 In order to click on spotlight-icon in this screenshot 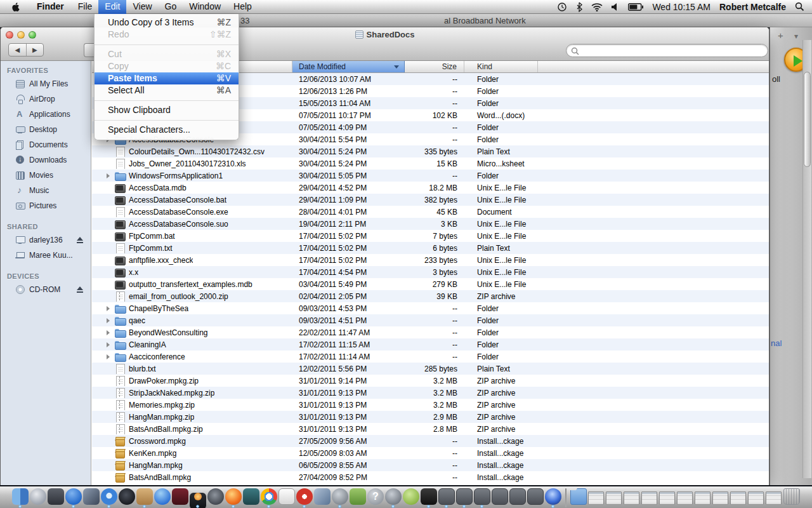, I will do `click(799, 6)`.